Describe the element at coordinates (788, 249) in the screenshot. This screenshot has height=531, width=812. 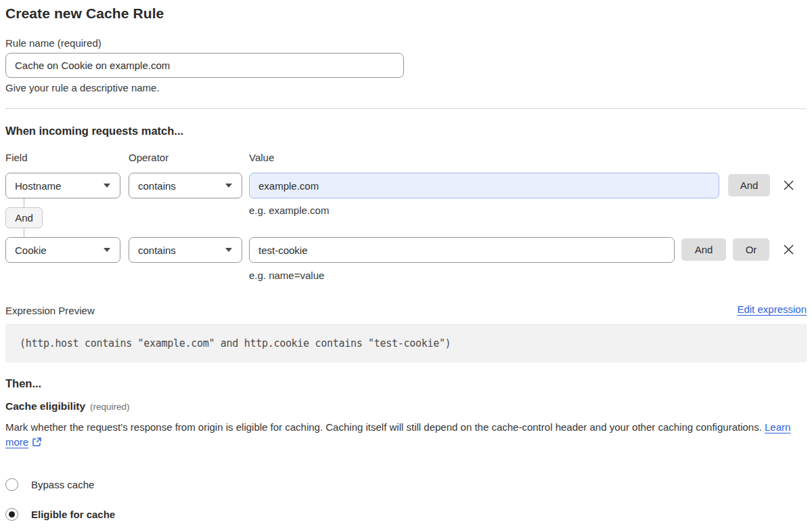
I see `remove-condition-button-row2` at that location.